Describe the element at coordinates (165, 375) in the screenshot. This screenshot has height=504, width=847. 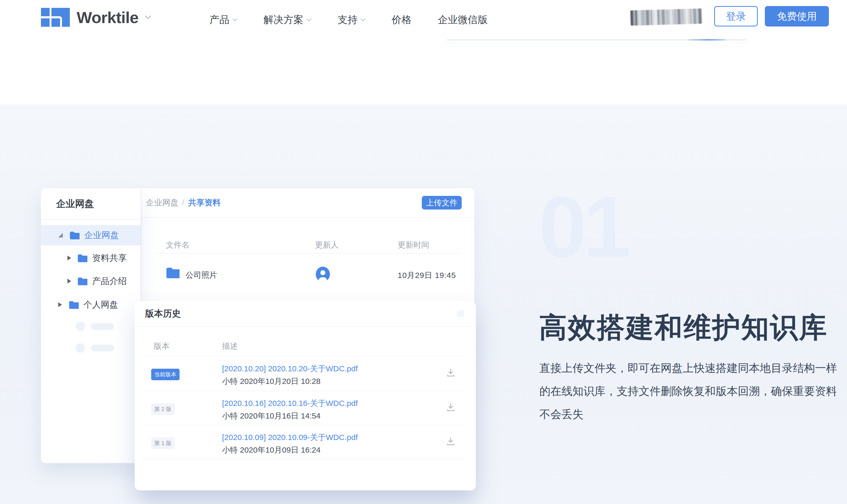
I see `version-badge-current: 当前版本` at that location.